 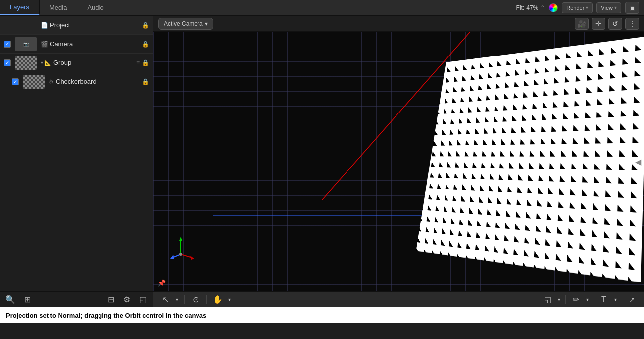 I want to click on layer-row-project: 📄 Project 🔒, so click(x=76, y=25).